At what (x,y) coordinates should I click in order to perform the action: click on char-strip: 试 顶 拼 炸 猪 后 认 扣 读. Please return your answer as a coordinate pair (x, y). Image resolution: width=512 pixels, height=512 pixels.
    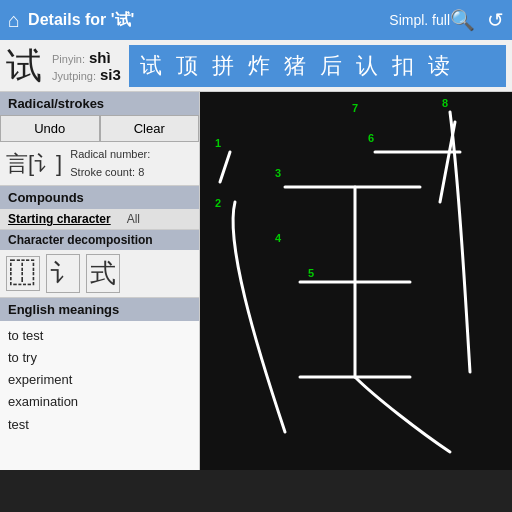
    Looking at the image, I should click on (318, 66).